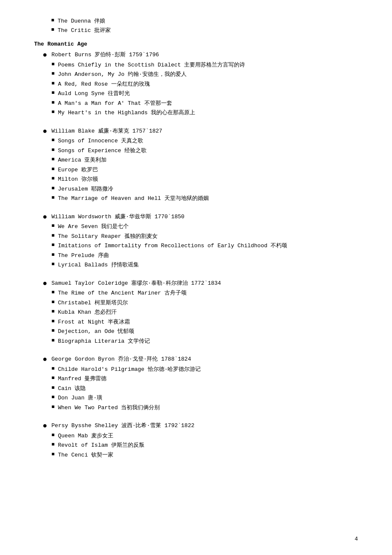 Image resolution: width=392 pixels, height=555 pixels. I want to click on author-name: Samuel Taylor Coleridge 塞缪尔·泰勒·科尔律治 1772…, so click(136, 283).